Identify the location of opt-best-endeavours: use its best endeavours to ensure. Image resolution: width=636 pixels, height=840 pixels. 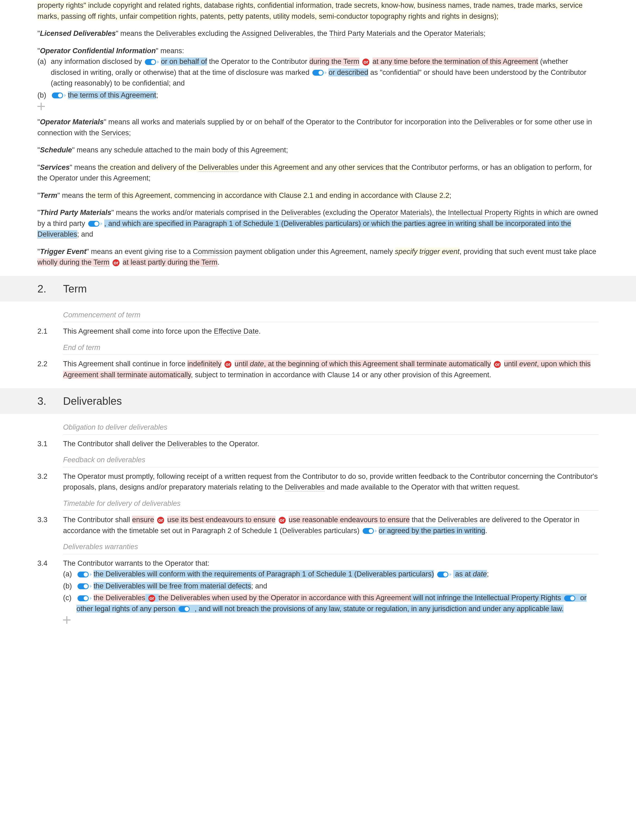
(222, 519).